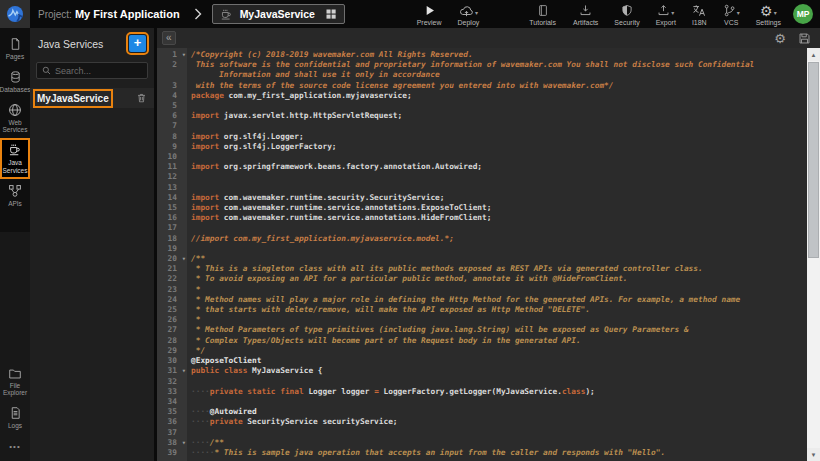 The width and height of the screenshot is (820, 461). What do you see at coordinates (482, 402) in the screenshot?
I see `code-line: 34` at bounding box center [482, 402].